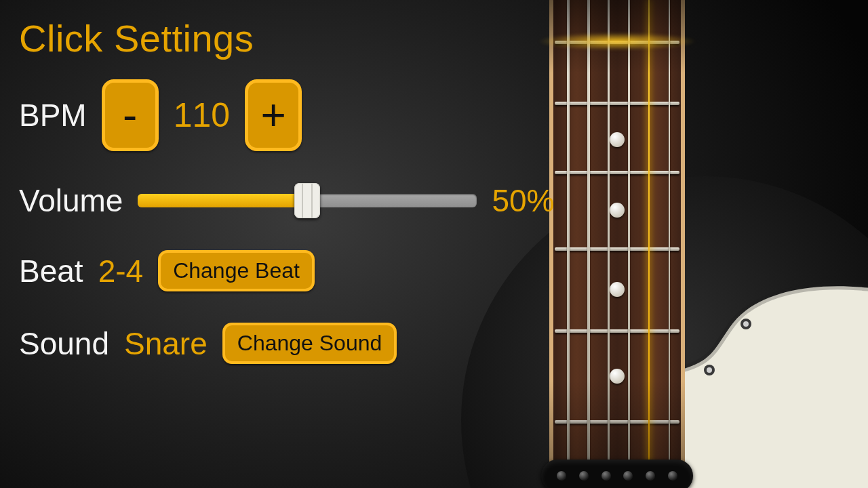 The height and width of the screenshot is (488, 868). I want to click on beat-row: Beat 2-4 Change Beat, so click(301, 271).